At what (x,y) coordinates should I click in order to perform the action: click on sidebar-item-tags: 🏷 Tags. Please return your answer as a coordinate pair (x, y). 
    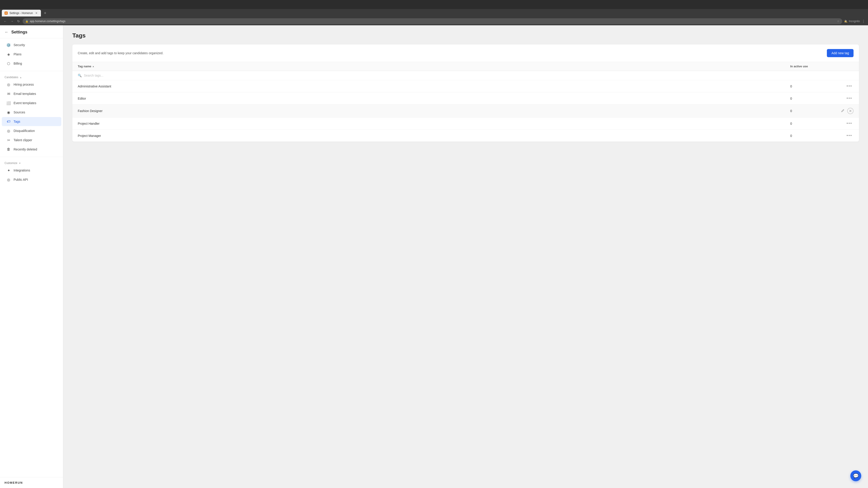
    Looking at the image, I should click on (32, 121).